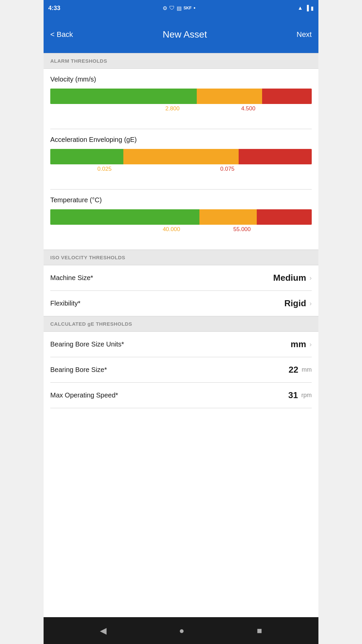 The height and width of the screenshot is (644, 362). I want to click on bearing-bore-size-row: Bearing Bore Size* 22 mm, so click(181, 370).